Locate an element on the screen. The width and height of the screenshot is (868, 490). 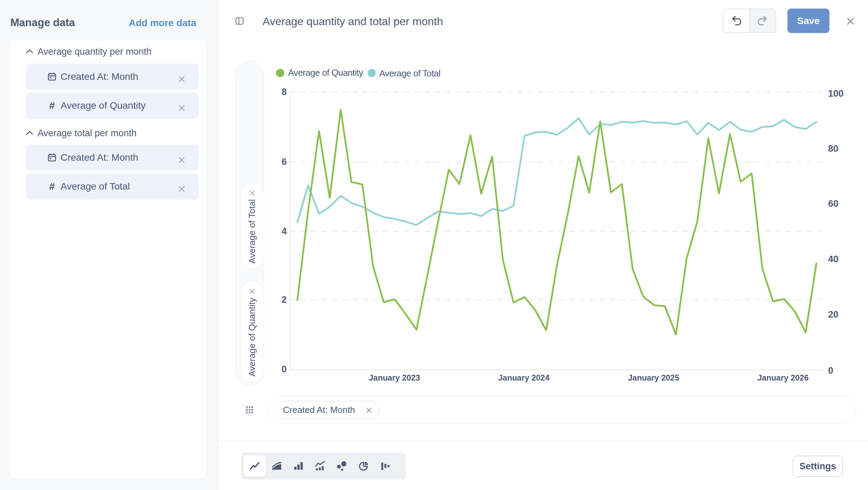
svg-text: 80 is located at coordinates (833, 149).